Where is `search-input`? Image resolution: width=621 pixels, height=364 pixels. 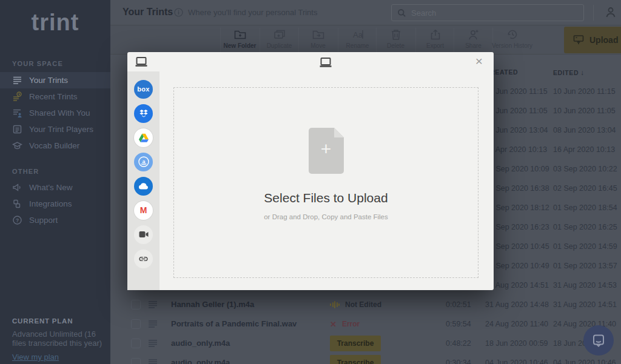
search-input is located at coordinates (495, 13).